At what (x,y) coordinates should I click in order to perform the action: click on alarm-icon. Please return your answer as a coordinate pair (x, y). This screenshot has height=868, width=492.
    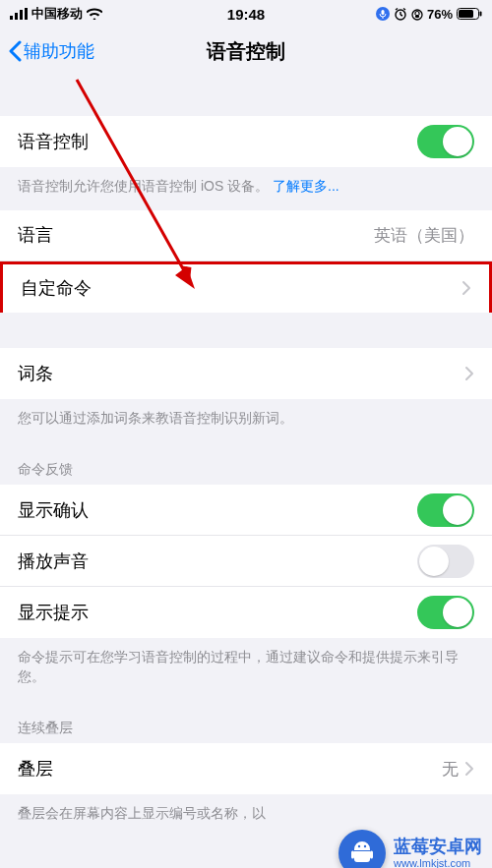
    Looking at the image, I should click on (400, 14).